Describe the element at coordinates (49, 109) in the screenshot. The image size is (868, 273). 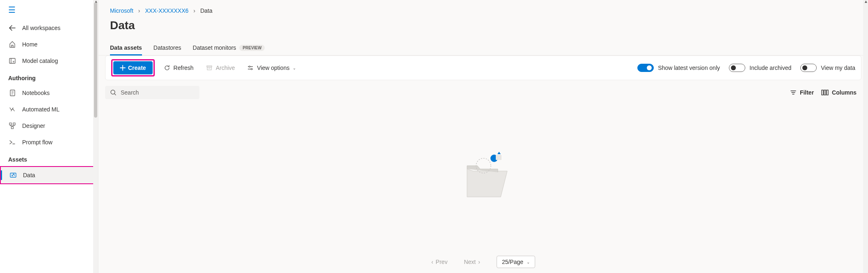
I see `sidebar-item-automl: Automated ML` at that location.